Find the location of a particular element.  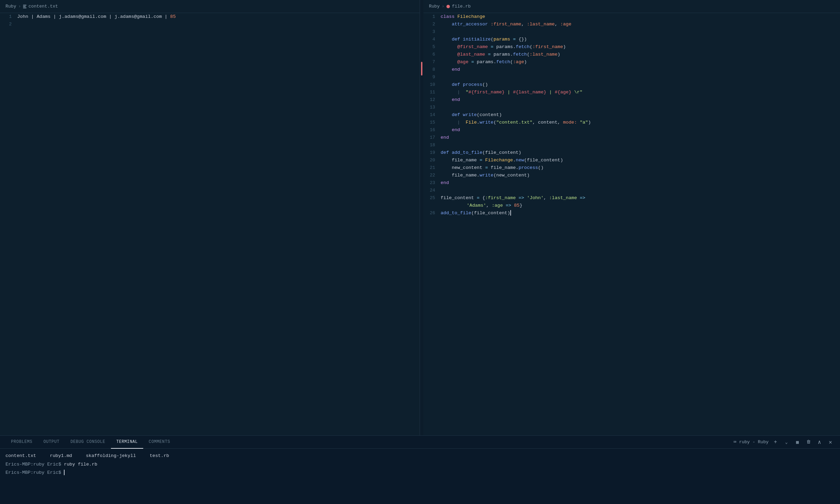

right-breadcrumb: Ruby › file.rb is located at coordinates (450, 6).